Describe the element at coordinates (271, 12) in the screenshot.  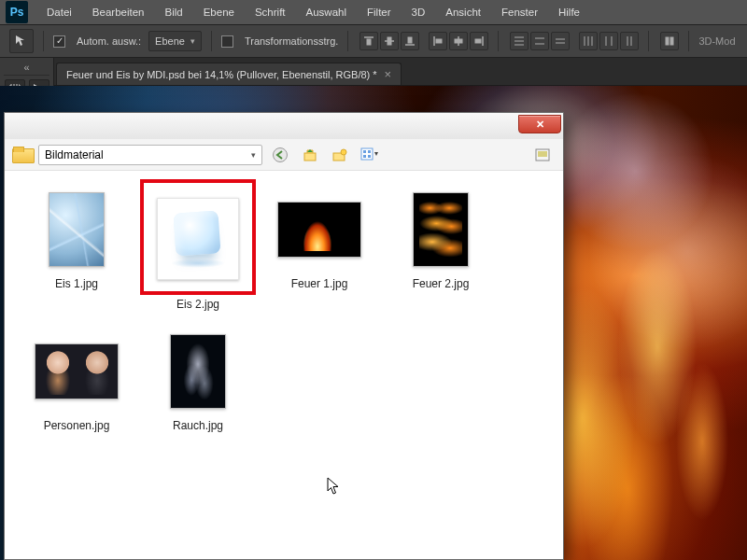
I see `menu-schrift: Schrift` at that location.